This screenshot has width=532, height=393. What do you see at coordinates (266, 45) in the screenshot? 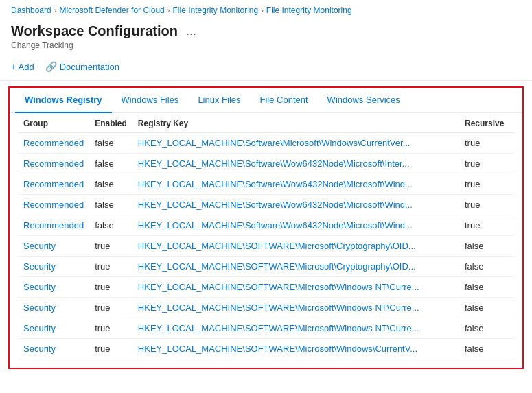
I see `page-subtitle: Change Tracking` at bounding box center [266, 45].